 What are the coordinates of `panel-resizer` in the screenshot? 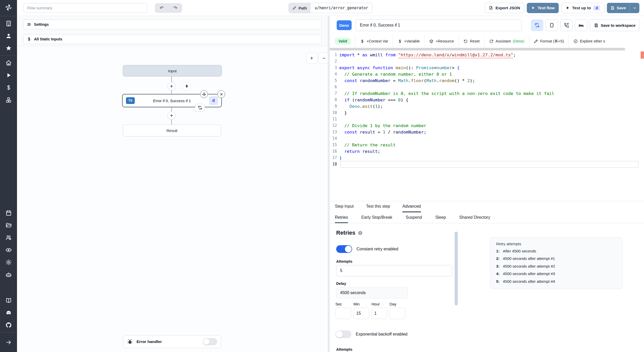 It's located at (329, 184).